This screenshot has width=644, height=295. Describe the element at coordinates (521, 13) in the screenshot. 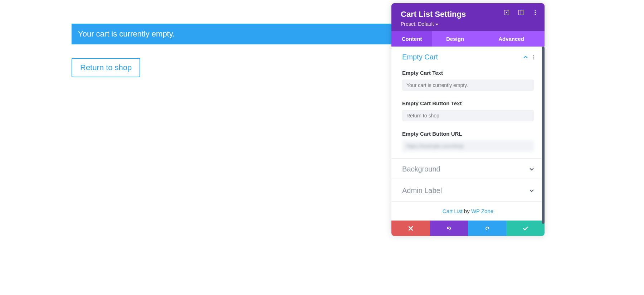

I see `header-icon-group` at that location.